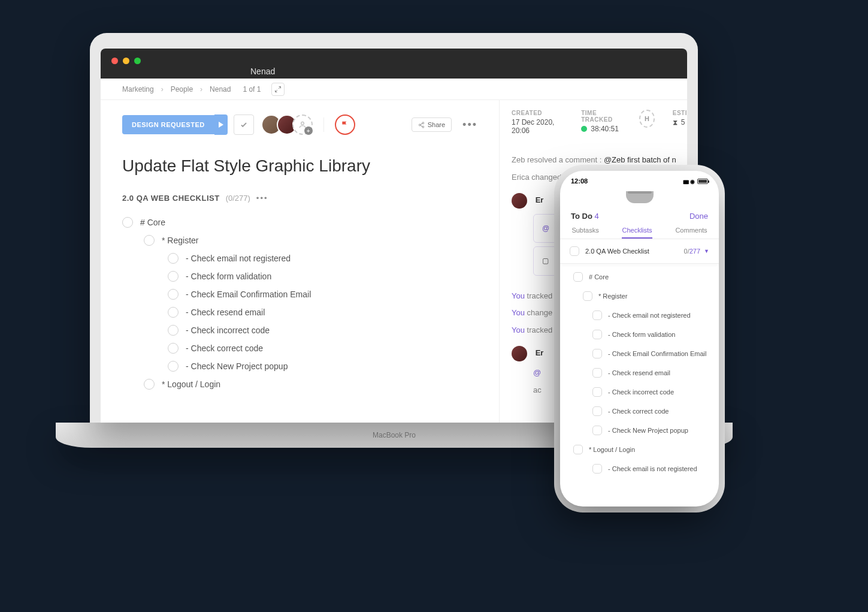 The image size is (868, 612). I want to click on checklist-item: - Check correct code, so click(300, 348).